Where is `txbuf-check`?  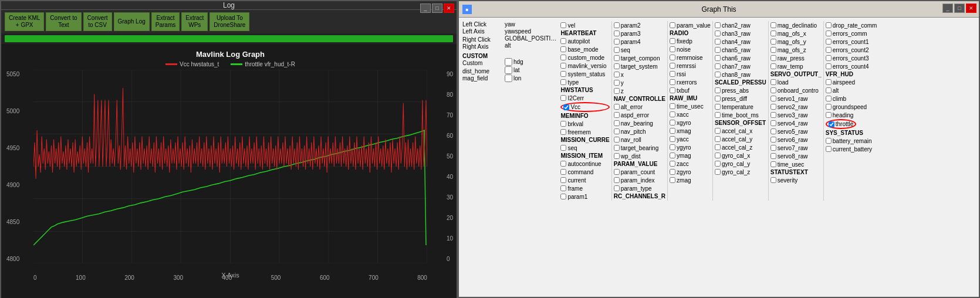
txbuf-check is located at coordinates (673, 90).